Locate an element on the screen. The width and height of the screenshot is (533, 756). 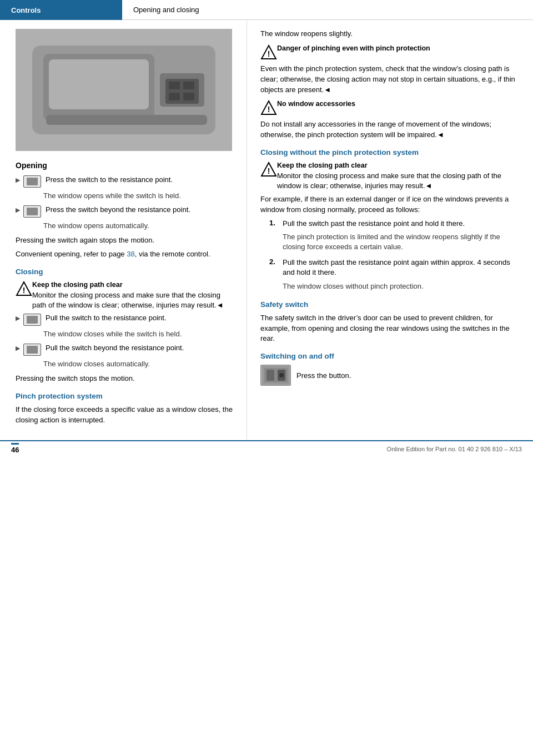
step1-content: Pull the switch past the resistance poin… is located at coordinates (402, 235).